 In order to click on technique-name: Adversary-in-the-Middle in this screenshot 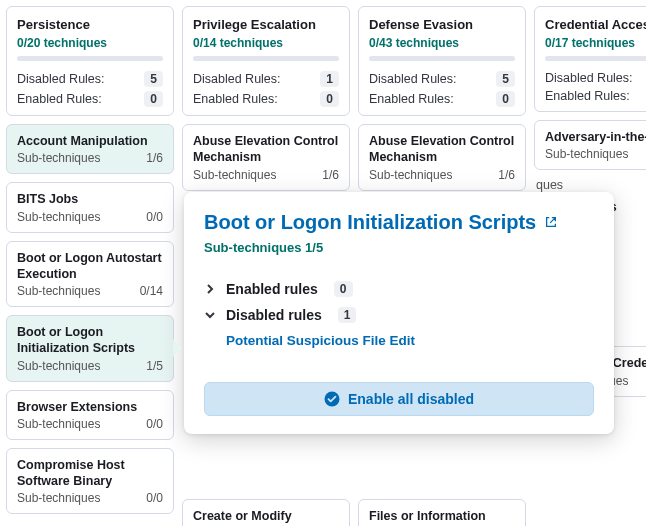, I will do `click(596, 137)`.